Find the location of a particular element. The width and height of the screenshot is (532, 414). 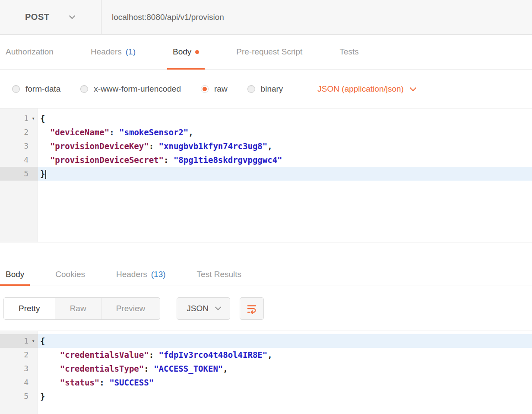

tab-authorization: Authorization is located at coordinates (29, 52).